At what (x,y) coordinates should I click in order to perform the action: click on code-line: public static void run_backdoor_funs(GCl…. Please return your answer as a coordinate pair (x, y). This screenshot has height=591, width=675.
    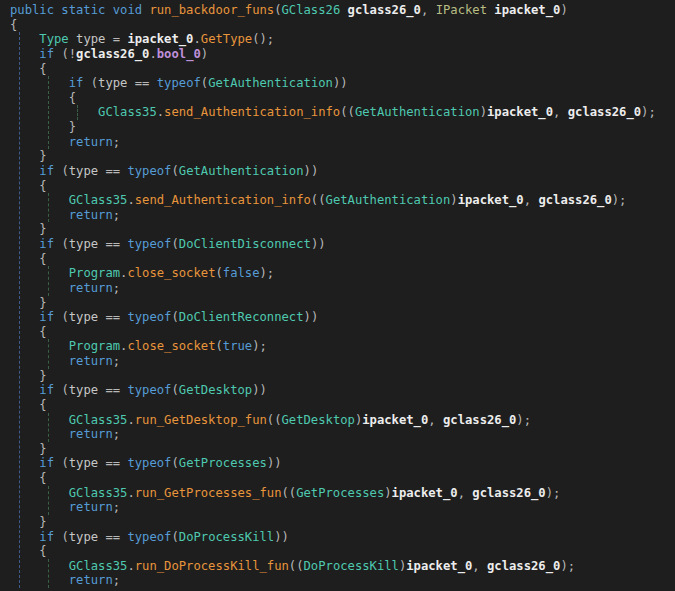
    Looking at the image, I should click on (338, 10).